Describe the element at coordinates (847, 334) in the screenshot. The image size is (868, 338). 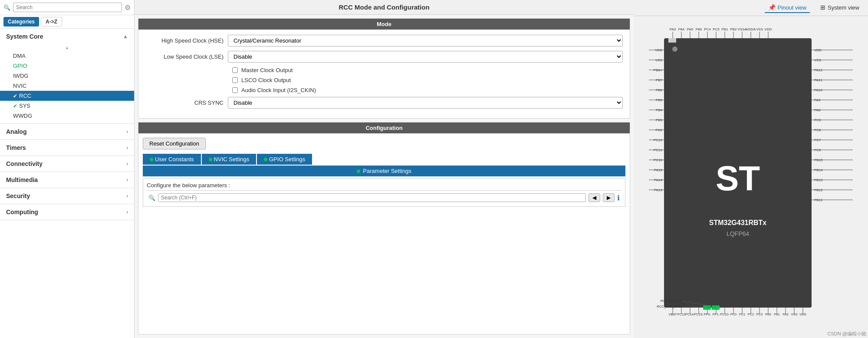
I see `watermark: CSDN @编程小能` at that location.